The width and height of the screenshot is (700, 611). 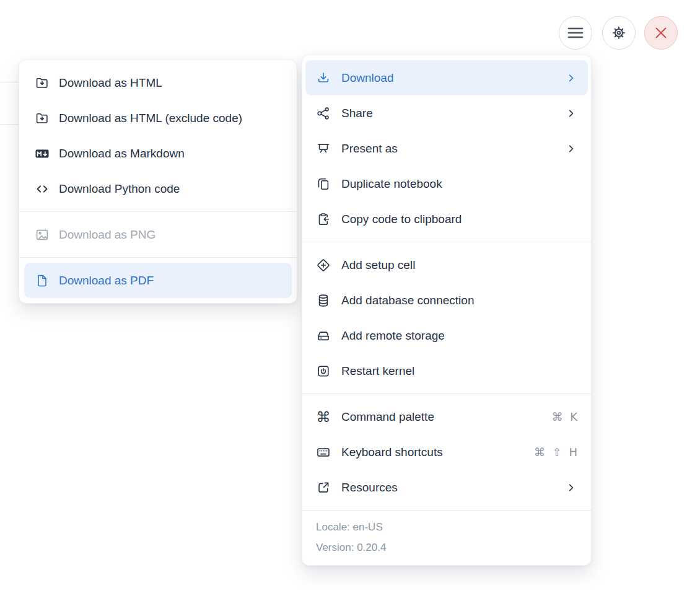 What do you see at coordinates (323, 301) in the screenshot?
I see `database-icon` at bounding box center [323, 301].